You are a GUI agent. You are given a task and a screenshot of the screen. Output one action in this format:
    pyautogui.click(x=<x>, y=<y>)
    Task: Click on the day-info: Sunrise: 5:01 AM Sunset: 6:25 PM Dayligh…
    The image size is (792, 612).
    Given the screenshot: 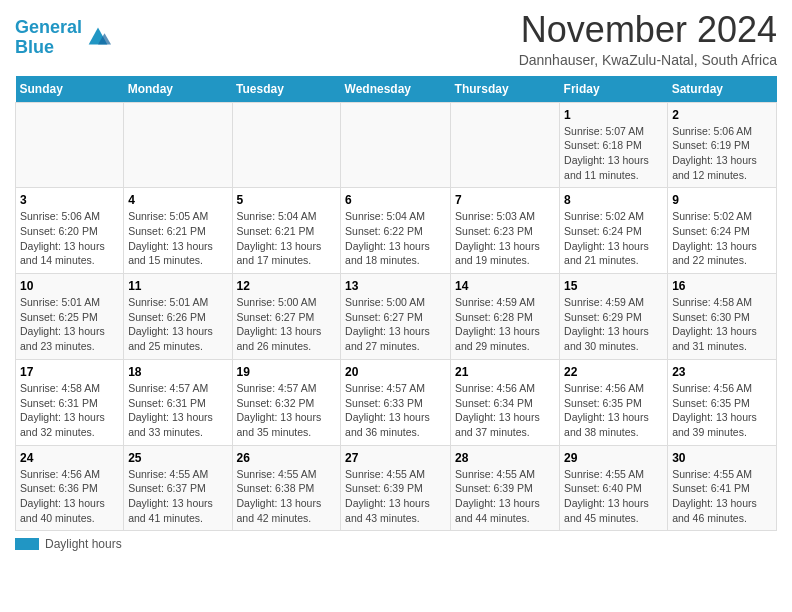 What is the action you would take?
    pyautogui.click(x=70, y=324)
    